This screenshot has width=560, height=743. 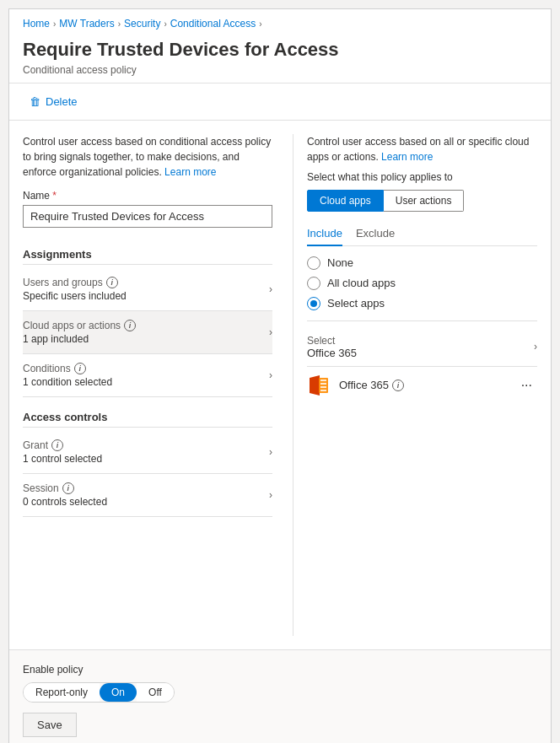 What do you see at coordinates (280, 51) in the screenshot?
I see `page-title: Require Trusted Devices for Access` at bounding box center [280, 51].